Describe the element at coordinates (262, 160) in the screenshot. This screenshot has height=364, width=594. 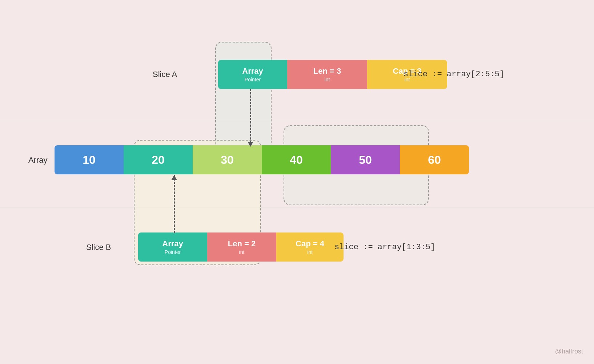
I see `array-row: 10 20 30 40 50 60` at that location.